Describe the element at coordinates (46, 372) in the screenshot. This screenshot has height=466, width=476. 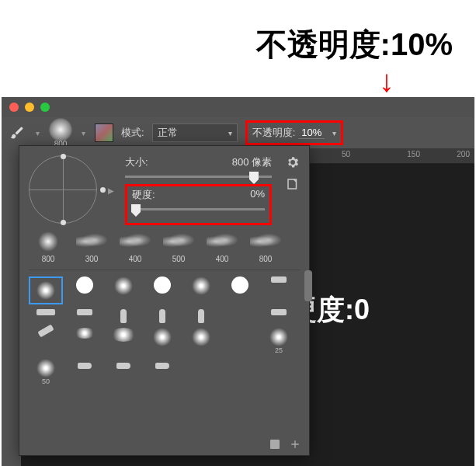
I see `brush-tip-item: 50` at that location.